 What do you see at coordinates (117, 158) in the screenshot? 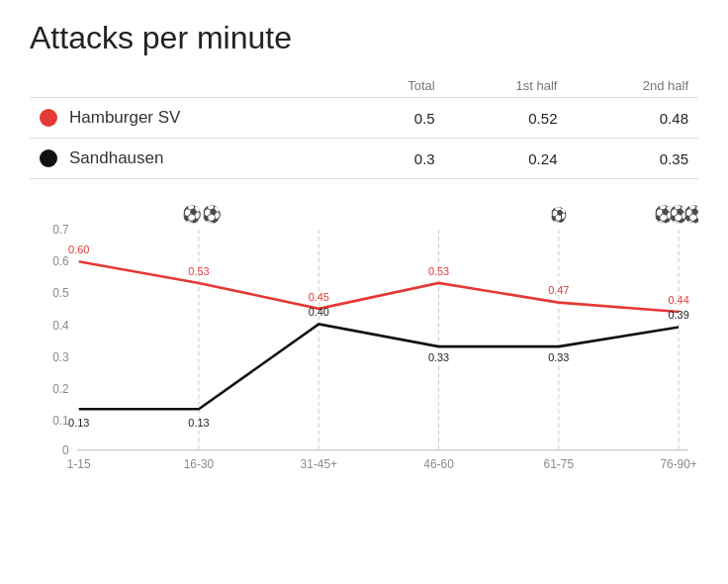
I see `sandhausen-name: Sandhausen` at bounding box center [117, 158].